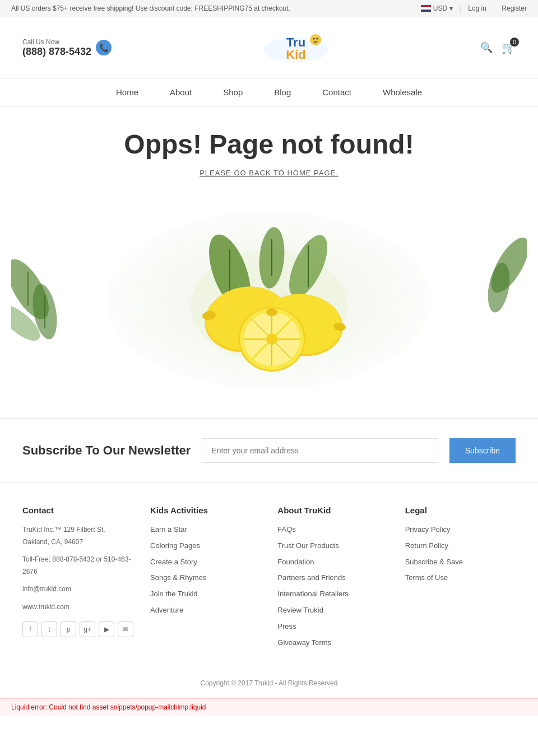 The height and width of the screenshot is (756, 538). What do you see at coordinates (296, 55) in the screenshot?
I see `svg-text: Kid` at bounding box center [296, 55].